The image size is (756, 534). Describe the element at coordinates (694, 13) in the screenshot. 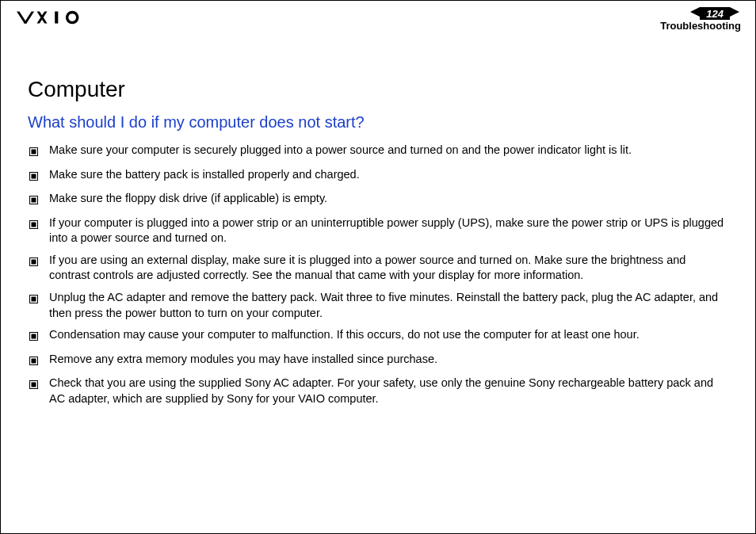

I see `prev-page-arrow-icon` at that location.